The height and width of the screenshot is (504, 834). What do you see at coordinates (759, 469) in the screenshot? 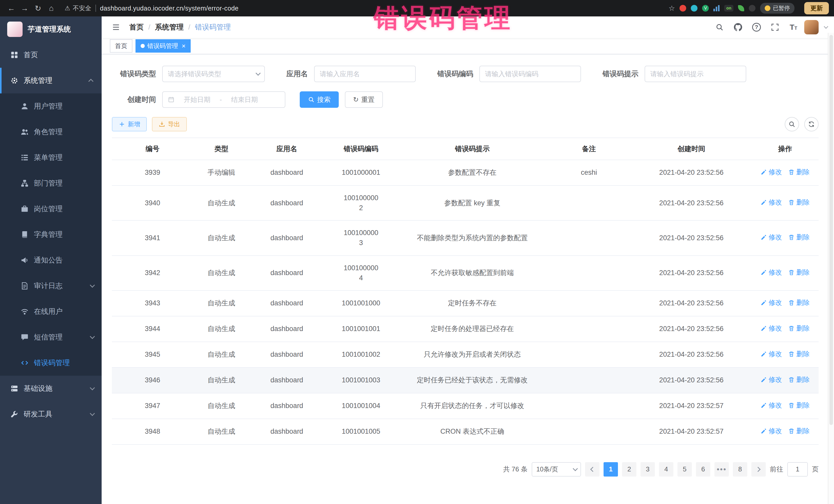
I see `next-page-button` at bounding box center [759, 469].